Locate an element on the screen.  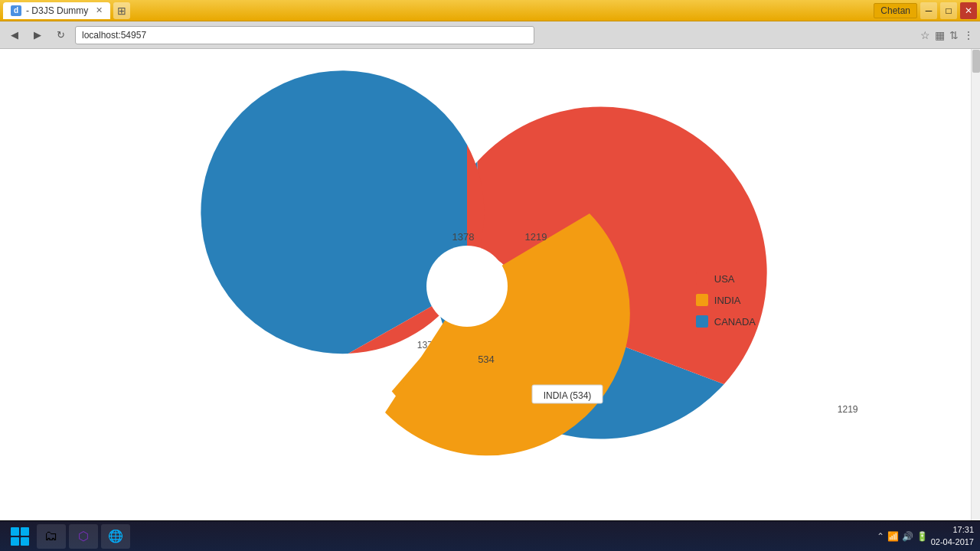
minimize-button: ─ is located at coordinates (929, 11).